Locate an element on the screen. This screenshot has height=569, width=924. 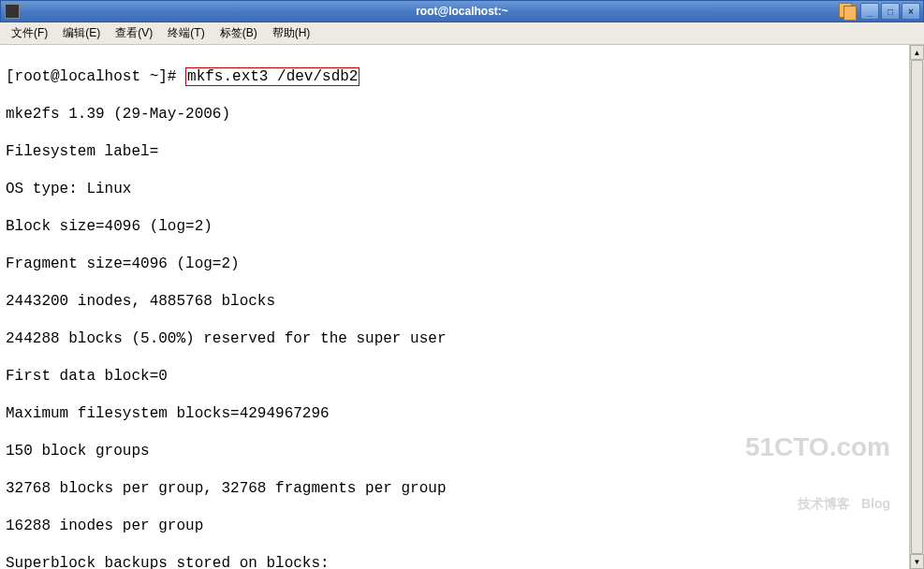
scroll-up-button: ▲ is located at coordinates (917, 52).